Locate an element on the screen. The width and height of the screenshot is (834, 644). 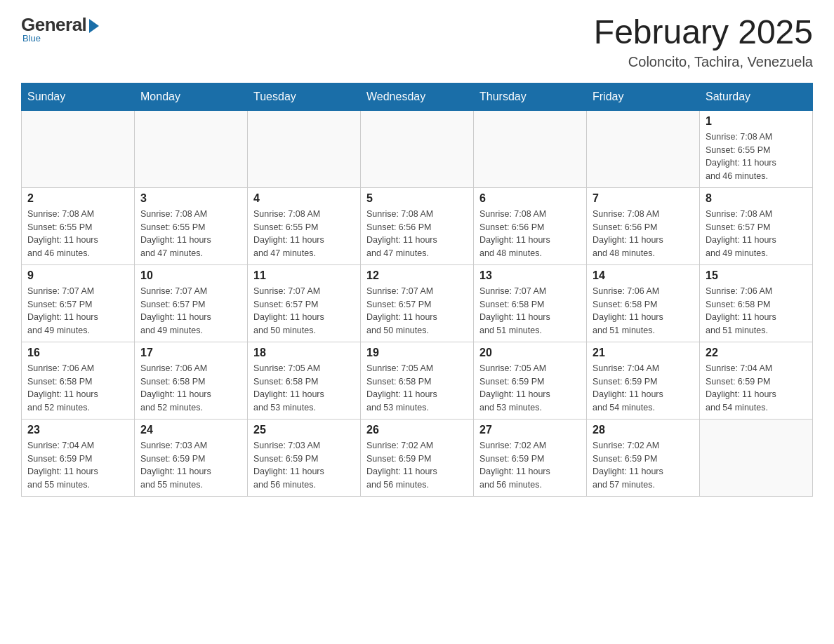
day-number: 3 is located at coordinates (191, 199).